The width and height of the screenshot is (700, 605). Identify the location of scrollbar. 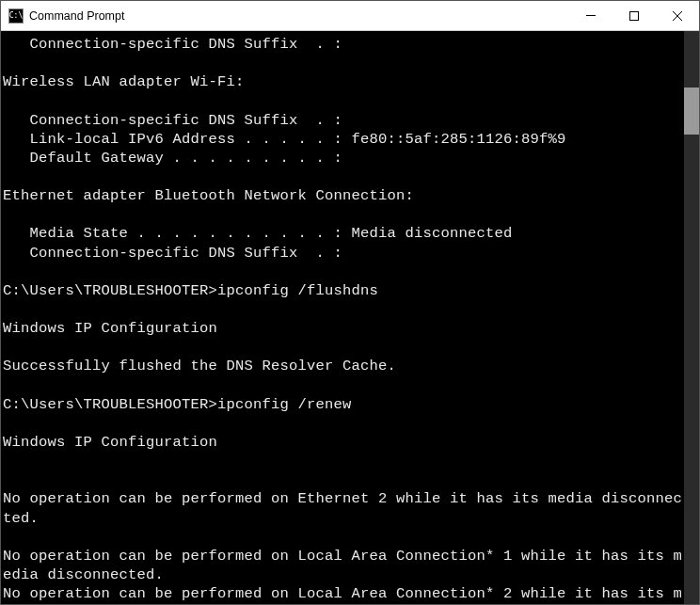
(692, 318).